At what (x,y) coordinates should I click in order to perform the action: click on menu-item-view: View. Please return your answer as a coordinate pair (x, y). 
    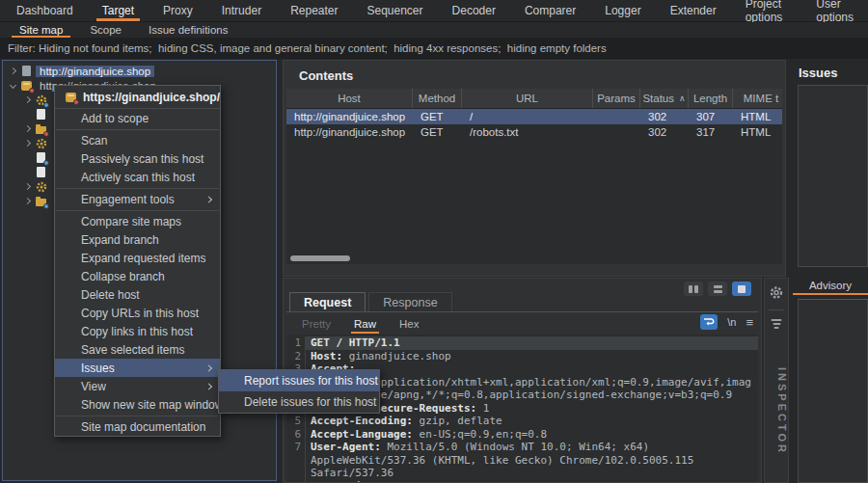
    Looking at the image, I should click on (137, 386).